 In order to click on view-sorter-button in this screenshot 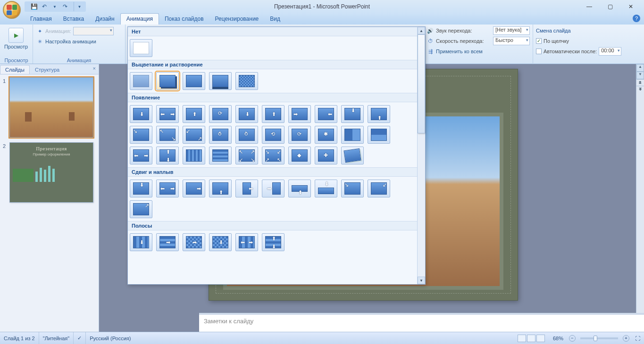, I will do `click(531, 338)`.